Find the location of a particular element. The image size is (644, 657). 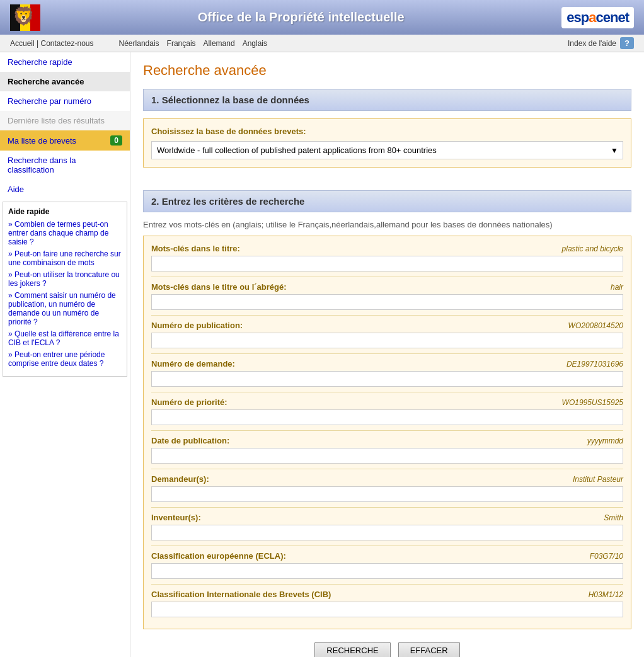

input-title-keywords is located at coordinates (387, 263).